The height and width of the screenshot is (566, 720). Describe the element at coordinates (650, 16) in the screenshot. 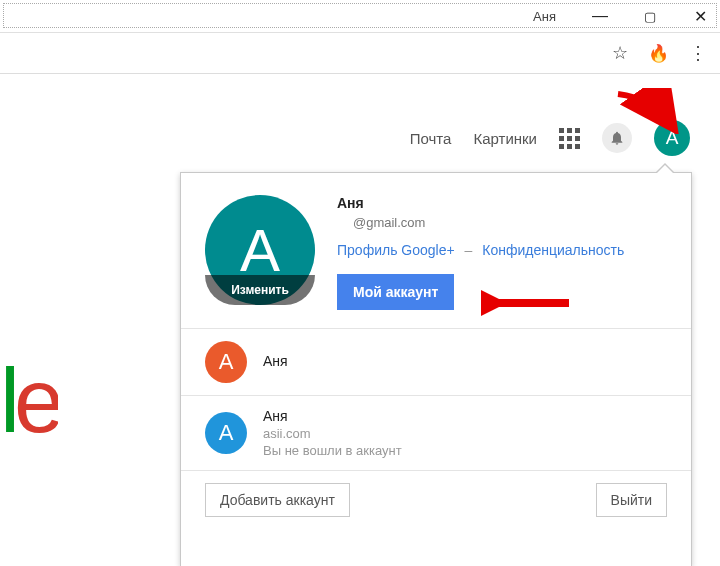

I see `window-maximize-button: ▢` at that location.